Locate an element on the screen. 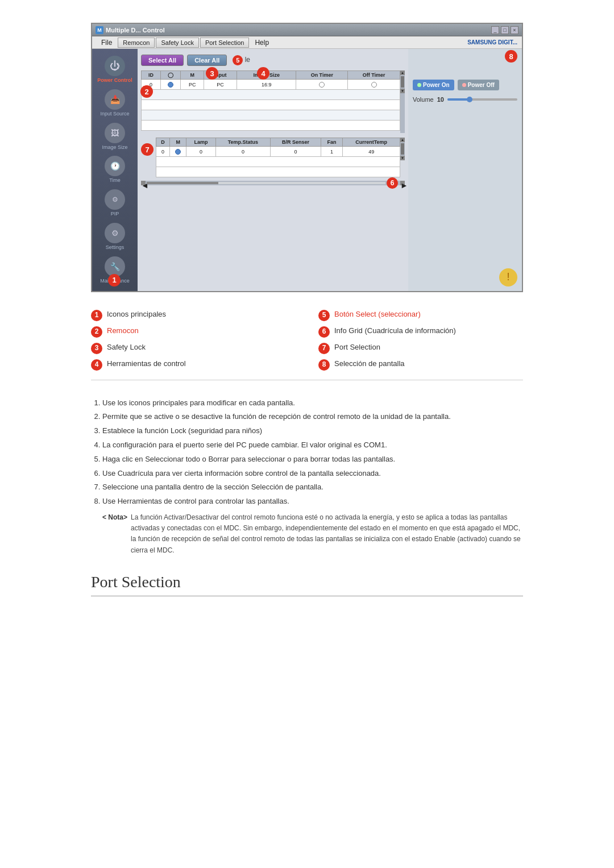 This screenshot has height=868, width=614. legend-item-6: 6 Info Grid (Cuadrícula de información) is located at coordinates (421, 332).